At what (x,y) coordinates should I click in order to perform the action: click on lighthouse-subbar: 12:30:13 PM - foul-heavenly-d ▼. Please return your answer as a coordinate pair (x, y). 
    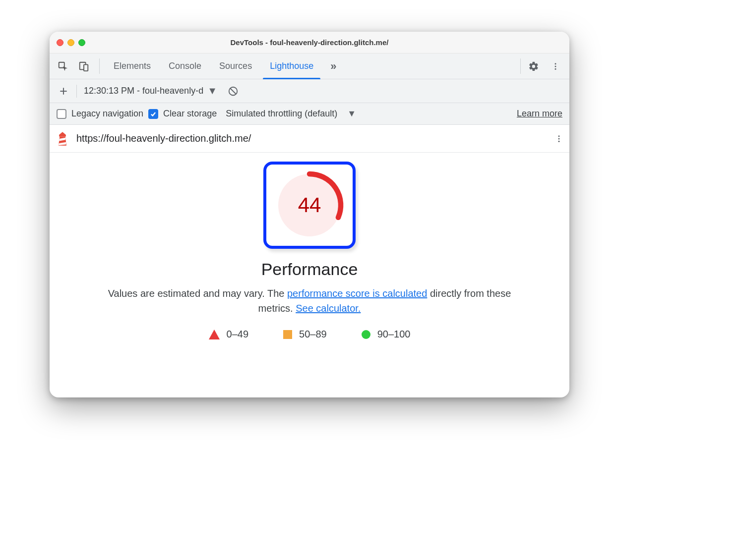
    Looking at the image, I should click on (309, 91).